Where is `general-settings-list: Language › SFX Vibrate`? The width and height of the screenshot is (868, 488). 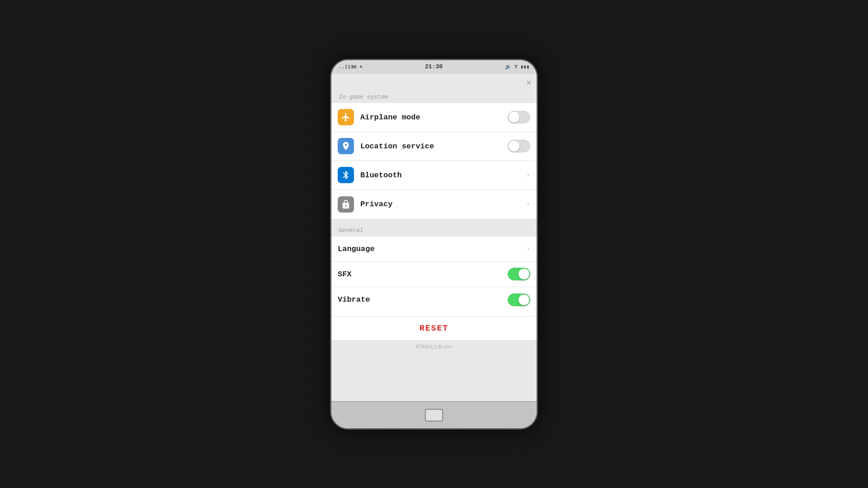 general-settings-list: Language › SFX Vibrate is located at coordinates (434, 289).